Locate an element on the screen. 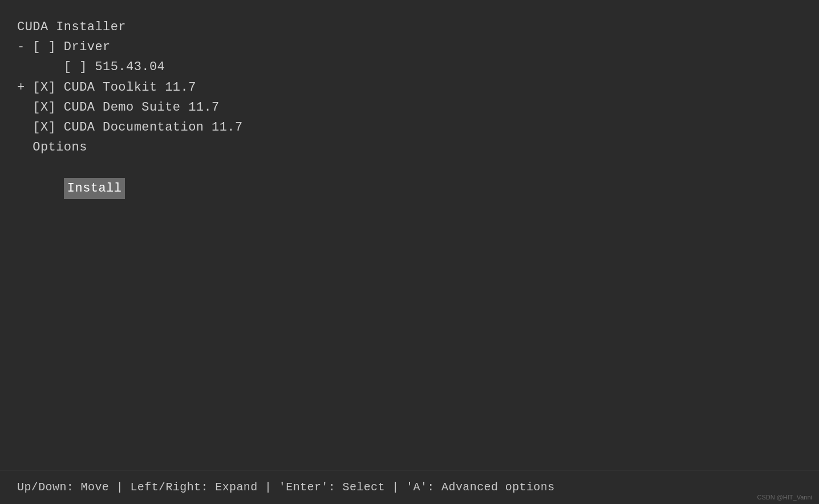  driver-group-line: - [ ] Driver is located at coordinates (410, 47).